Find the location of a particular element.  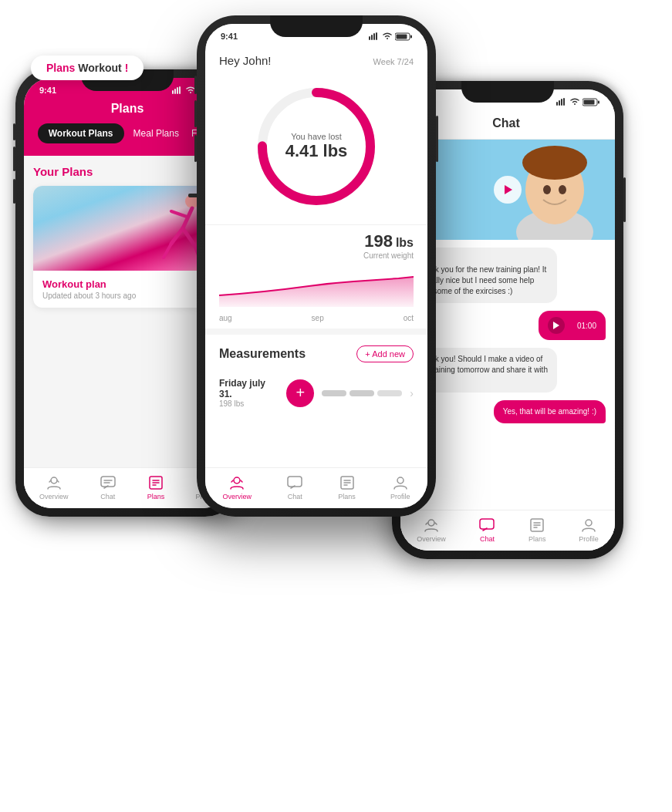

nav-plans-item-3: Plans is located at coordinates (537, 530).